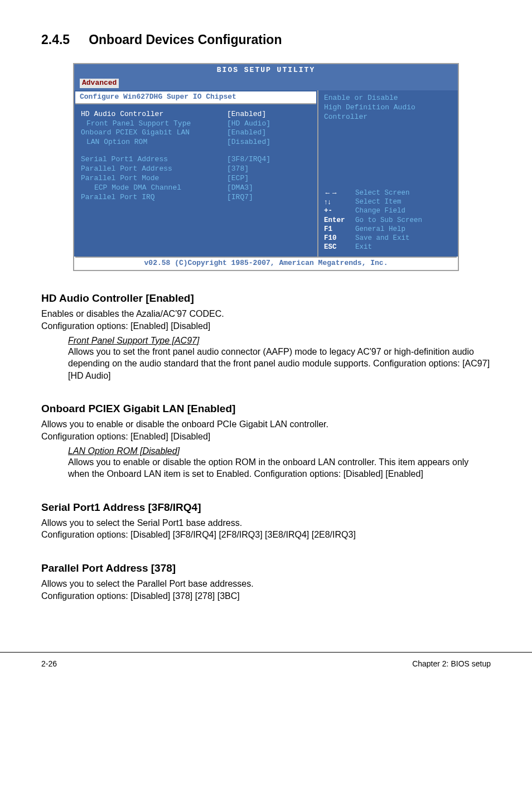 The height and width of the screenshot is (802, 532). I want to click on bios-label: Parallel Port IRQ, so click(154, 197).